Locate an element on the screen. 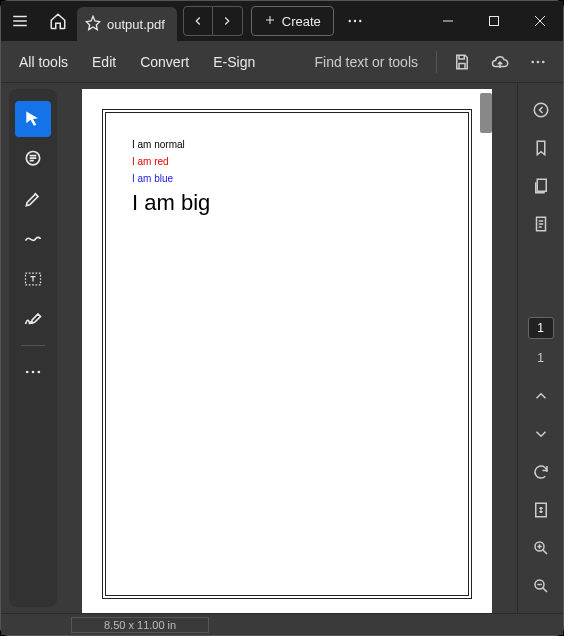 This screenshot has height=636, width=564. more-tools-button is located at coordinates (33, 372).